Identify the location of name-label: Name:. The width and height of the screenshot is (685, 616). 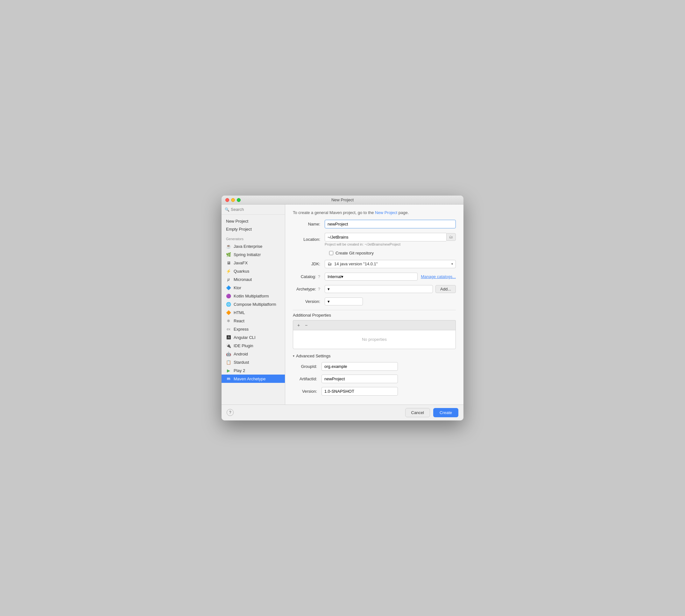
(309, 224).